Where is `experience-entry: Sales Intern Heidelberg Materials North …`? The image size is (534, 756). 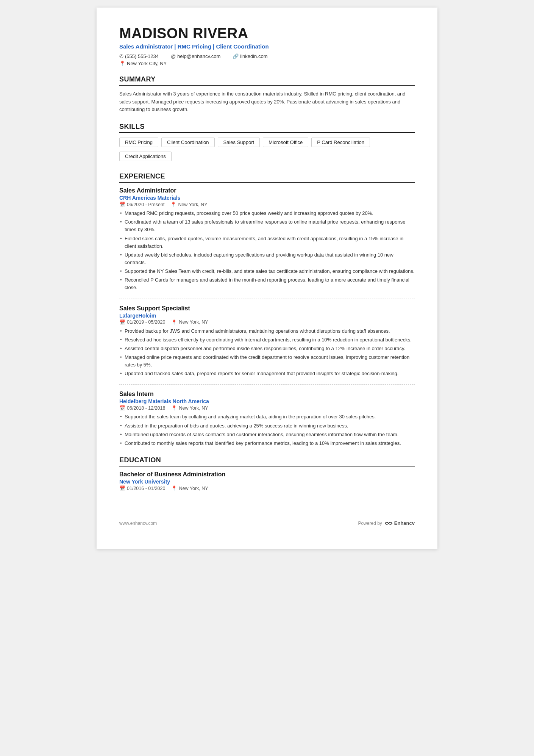
experience-entry: Sales Intern Heidelberg Materials North … is located at coordinates (267, 419).